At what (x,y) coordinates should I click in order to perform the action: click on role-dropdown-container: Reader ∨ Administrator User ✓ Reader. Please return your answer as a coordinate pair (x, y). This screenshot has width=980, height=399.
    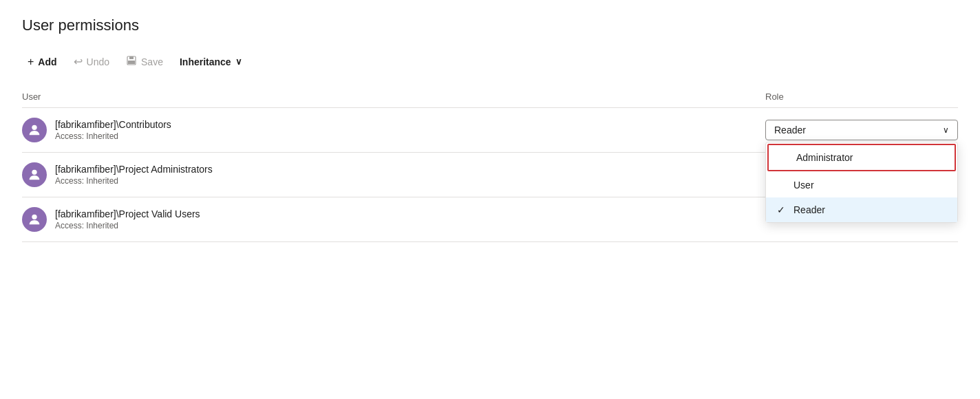
    Looking at the image, I should click on (862, 130).